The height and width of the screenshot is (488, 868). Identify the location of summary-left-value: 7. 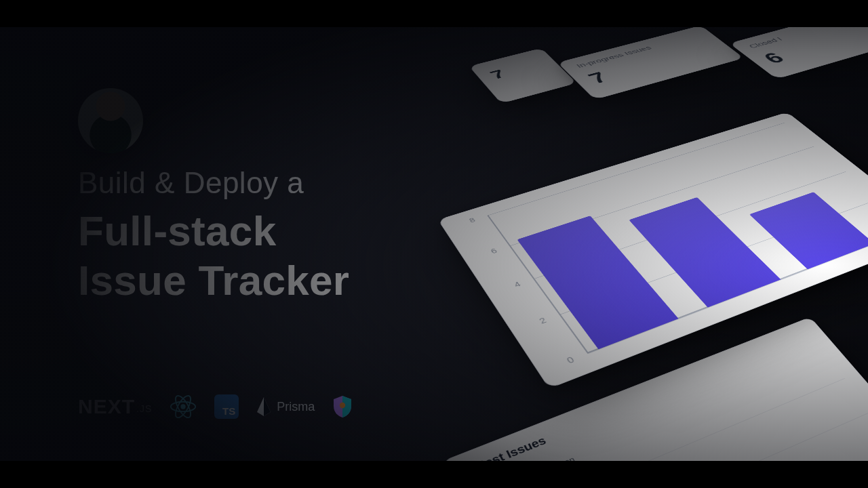
(498, 75).